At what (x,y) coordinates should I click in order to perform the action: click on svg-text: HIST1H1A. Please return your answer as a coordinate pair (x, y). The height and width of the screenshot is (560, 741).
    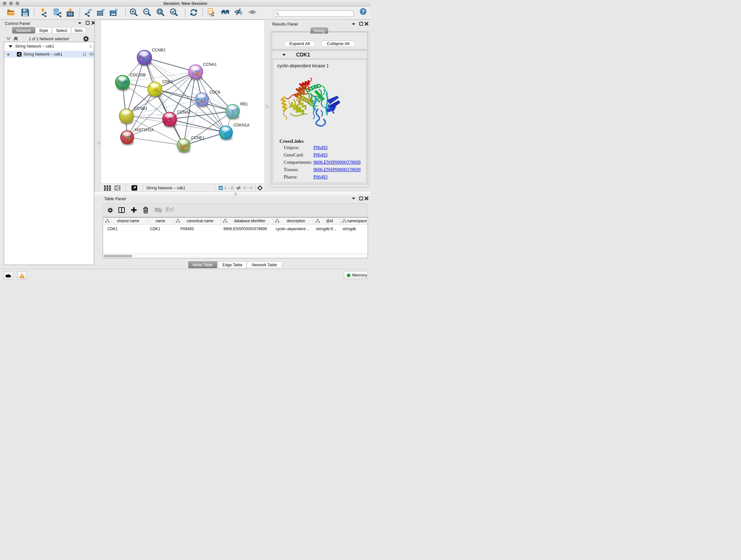
    Looking at the image, I should click on (144, 130).